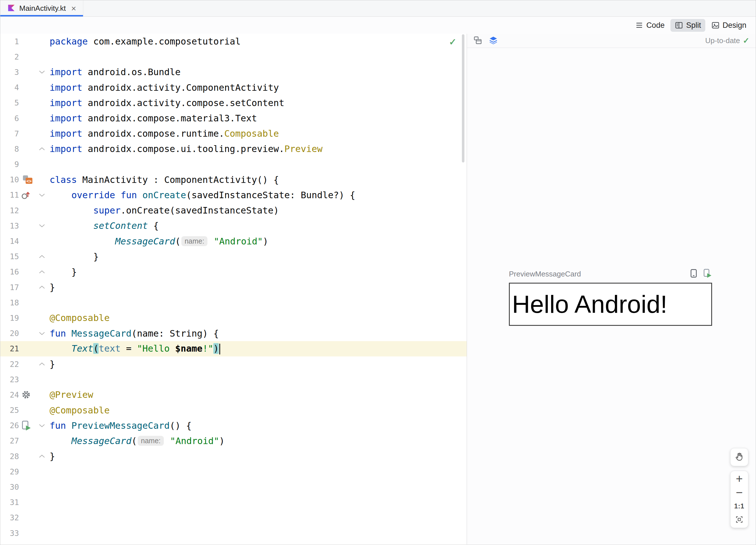 The height and width of the screenshot is (545, 756). What do you see at coordinates (233, 364) in the screenshot?
I see `code-line: 22}` at bounding box center [233, 364].